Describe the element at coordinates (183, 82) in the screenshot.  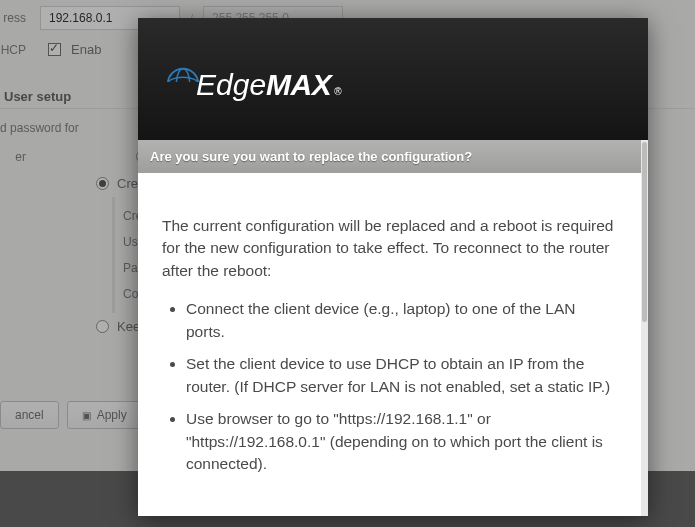
I see `globe-icon` at that location.